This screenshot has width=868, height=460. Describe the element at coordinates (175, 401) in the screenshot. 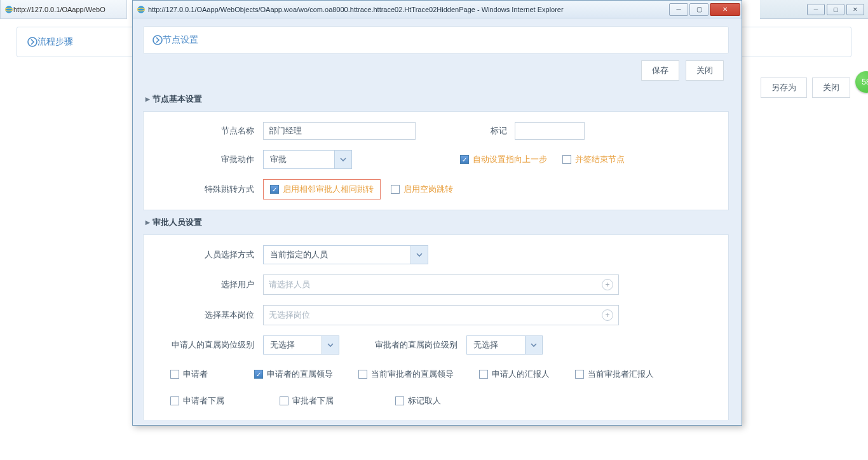

I see `cb-applicant-sub` at that location.